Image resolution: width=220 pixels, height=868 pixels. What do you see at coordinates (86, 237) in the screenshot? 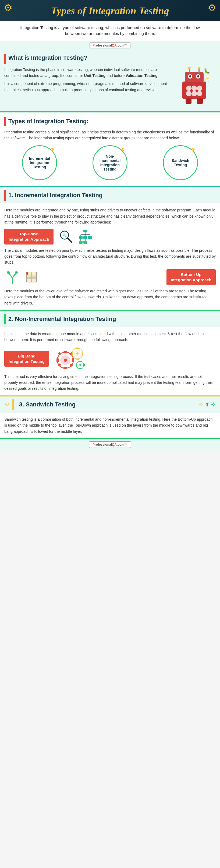
I see `hierarchy-icon` at bounding box center [86, 237].